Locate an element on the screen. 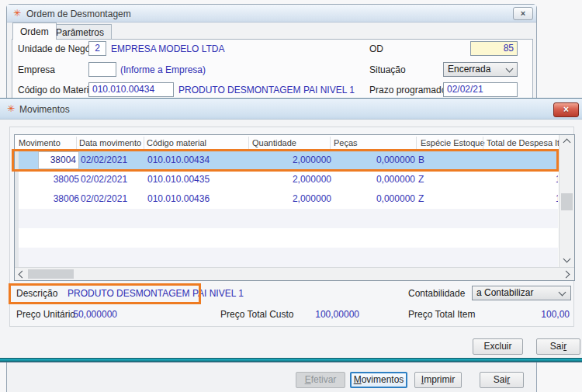 The width and height of the screenshot is (582, 392). unidade-negocio-input: 2 is located at coordinates (98, 48).